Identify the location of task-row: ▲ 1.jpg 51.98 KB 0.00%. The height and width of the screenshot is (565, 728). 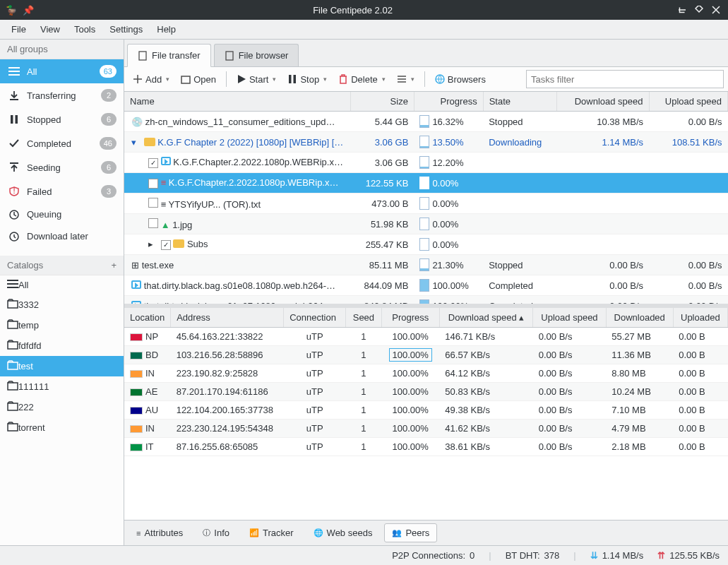
(426, 225).